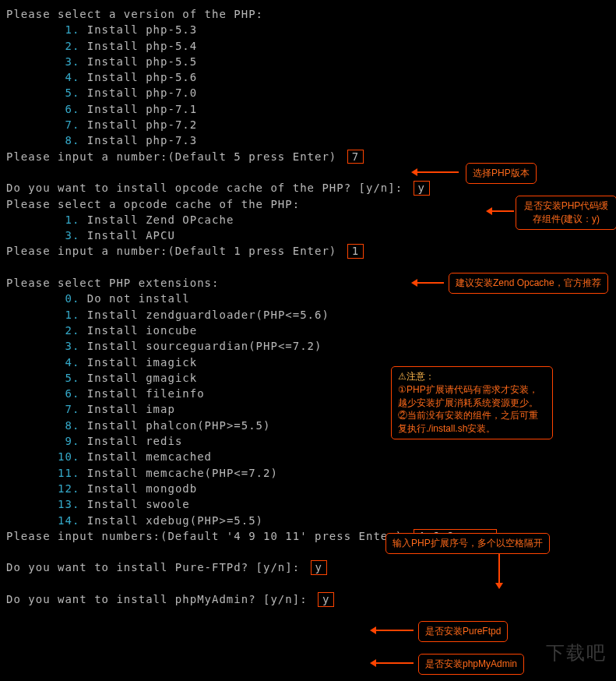  Describe the element at coordinates (565, 213) in the screenshot. I see `annot-opcode-yn: 是否安装PHP代码缓存组件(建议：y)` at that location.